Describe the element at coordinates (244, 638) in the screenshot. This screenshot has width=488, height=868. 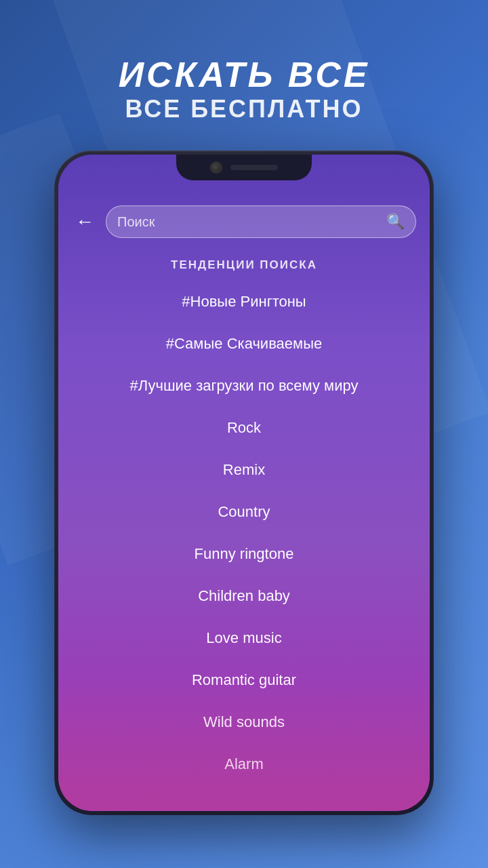
I see `search-trend-item: Love music` at that location.